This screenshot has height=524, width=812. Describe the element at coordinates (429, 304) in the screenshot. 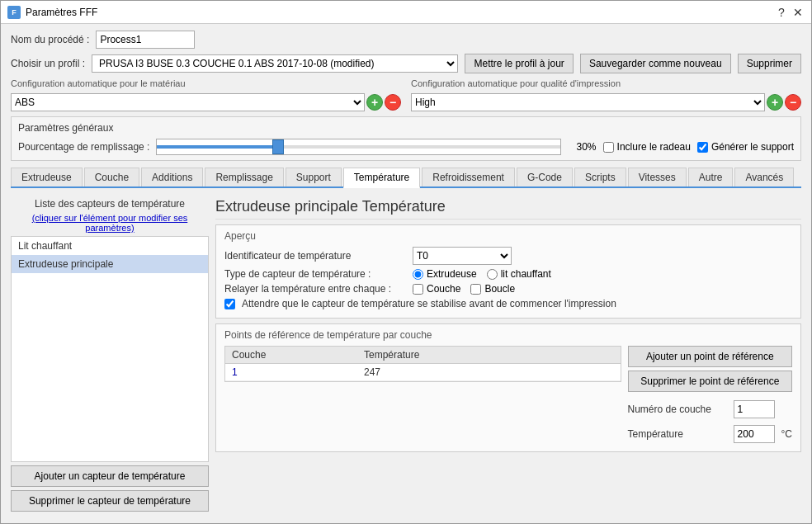

I see `attente-label: Attendre que le capteur de température s…` at that location.